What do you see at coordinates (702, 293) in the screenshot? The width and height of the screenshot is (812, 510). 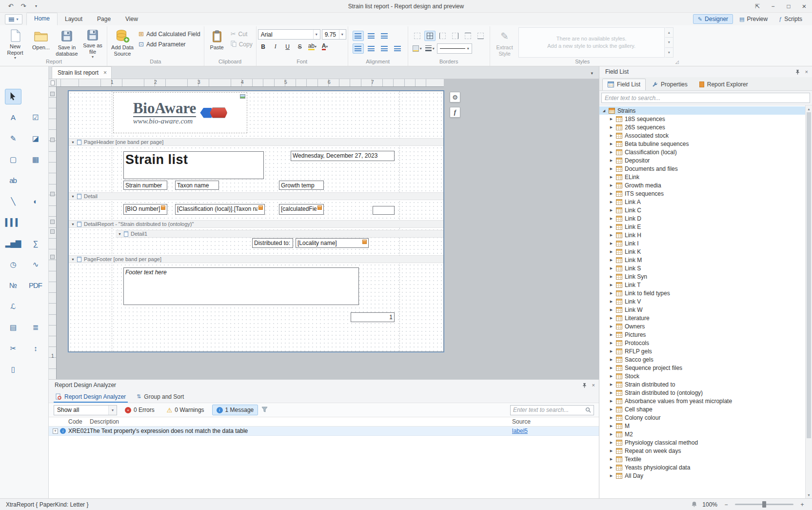 I see `field-list-item: ▶ Link to field types` at bounding box center [702, 293].